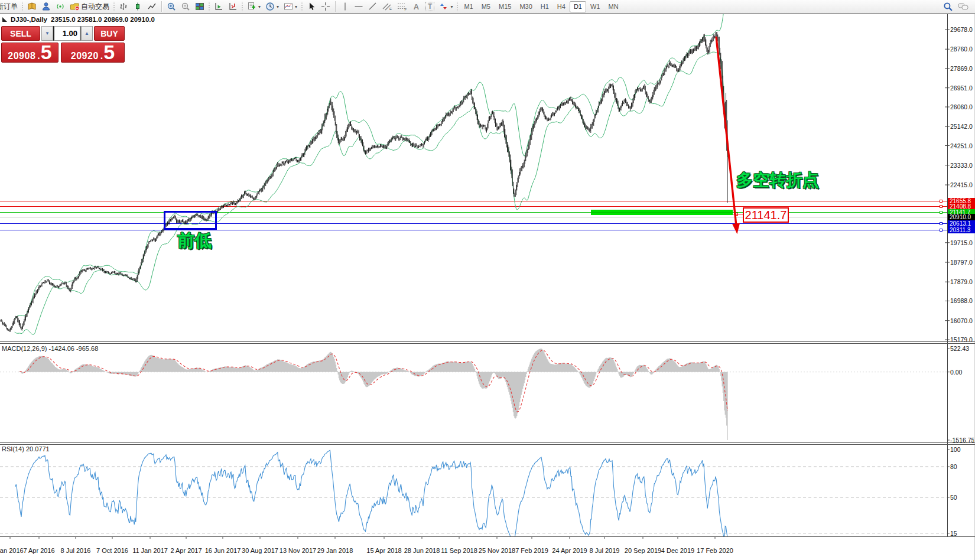 The width and height of the screenshot is (975, 560). I want to click on price-axis-label: 18797.0, so click(961, 262).